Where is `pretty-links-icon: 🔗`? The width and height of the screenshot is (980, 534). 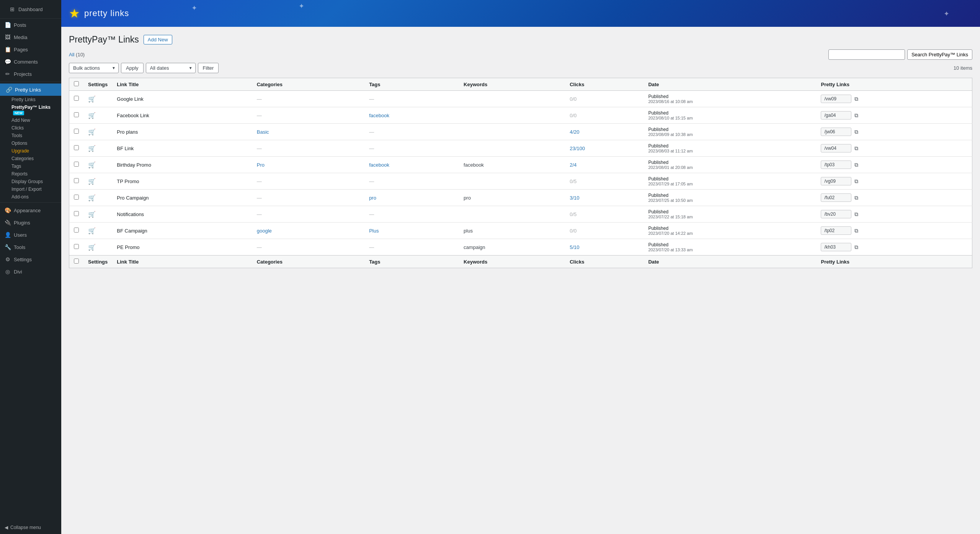
pretty-links-icon: 🔗 is located at coordinates (9, 90).